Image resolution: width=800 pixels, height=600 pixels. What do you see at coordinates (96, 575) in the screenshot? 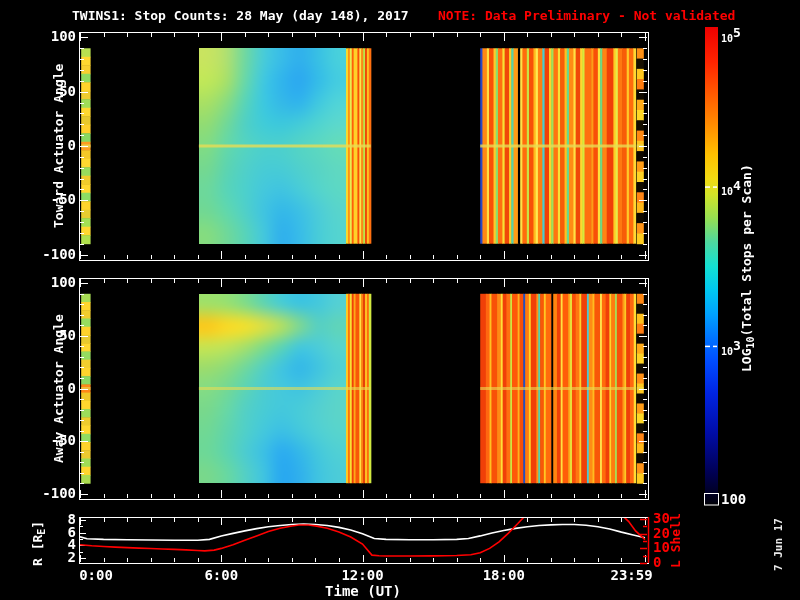
I see `x-tick-label: 0:00` at bounding box center [96, 575].